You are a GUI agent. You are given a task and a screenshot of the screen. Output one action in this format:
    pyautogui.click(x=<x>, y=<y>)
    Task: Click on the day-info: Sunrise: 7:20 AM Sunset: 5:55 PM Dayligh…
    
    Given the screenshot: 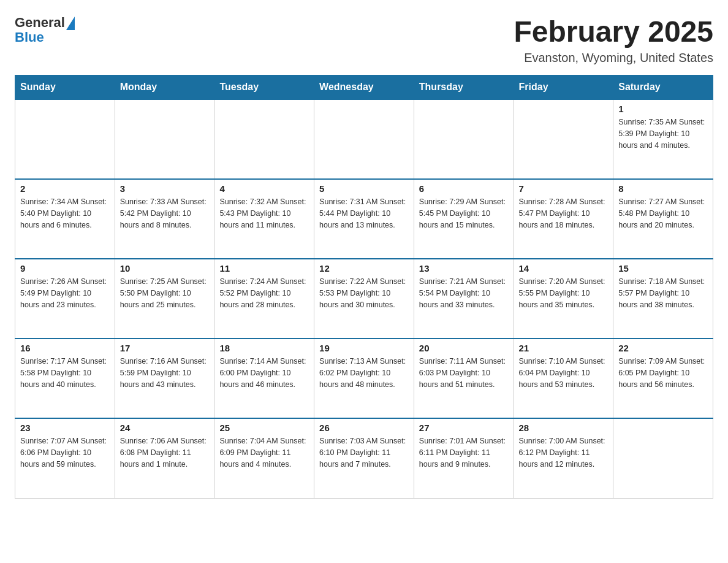 What is the action you would take?
    pyautogui.click(x=564, y=293)
    